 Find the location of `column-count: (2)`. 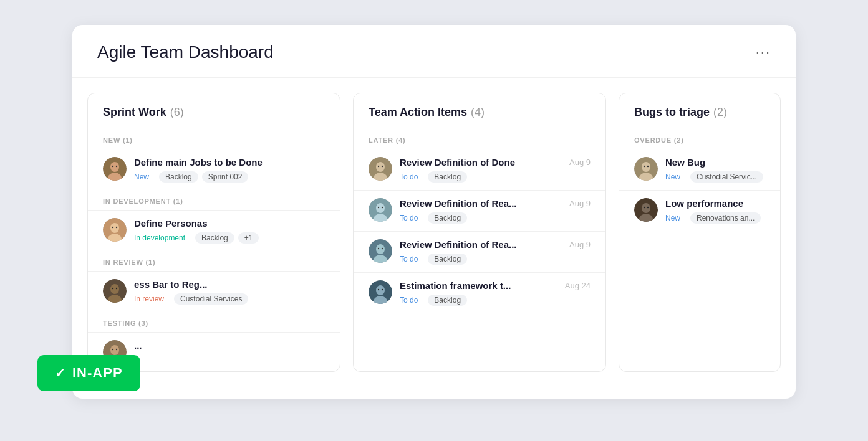

column-count: (2) is located at coordinates (720, 112).